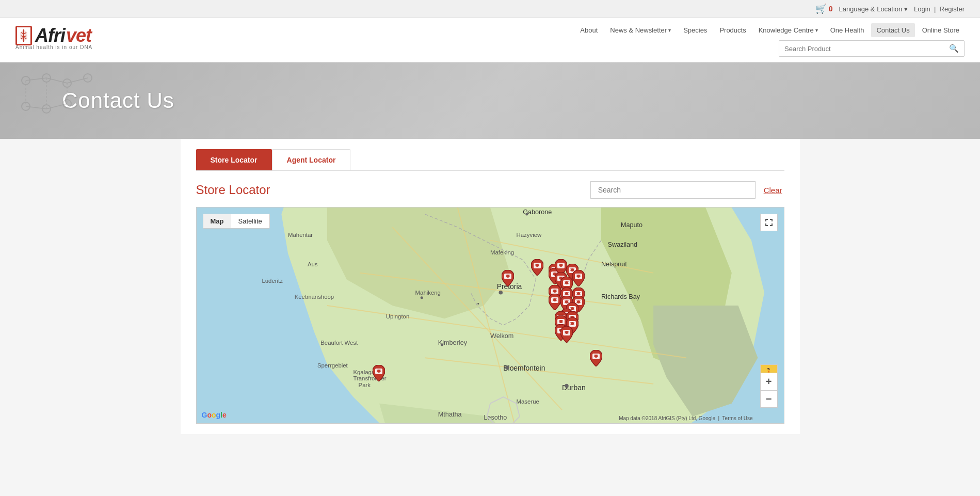 This screenshot has width=980, height=496. I want to click on map-type-map-button: Map, so click(217, 221).